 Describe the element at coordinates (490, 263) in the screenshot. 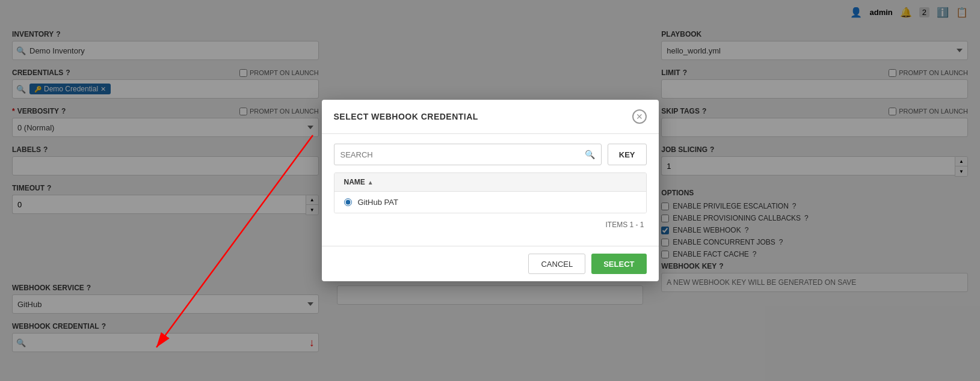

I see `modal-footer: CANCEL SELECT` at that location.